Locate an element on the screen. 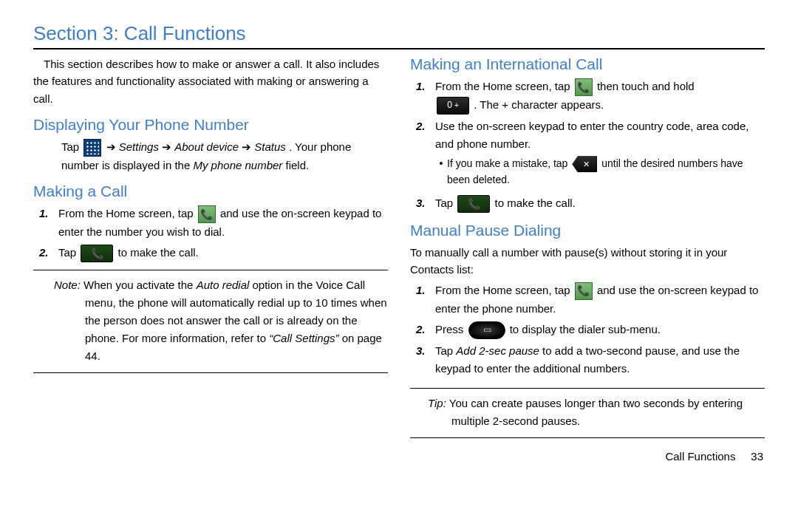 The image size is (798, 532). apps-icon is located at coordinates (92, 148).